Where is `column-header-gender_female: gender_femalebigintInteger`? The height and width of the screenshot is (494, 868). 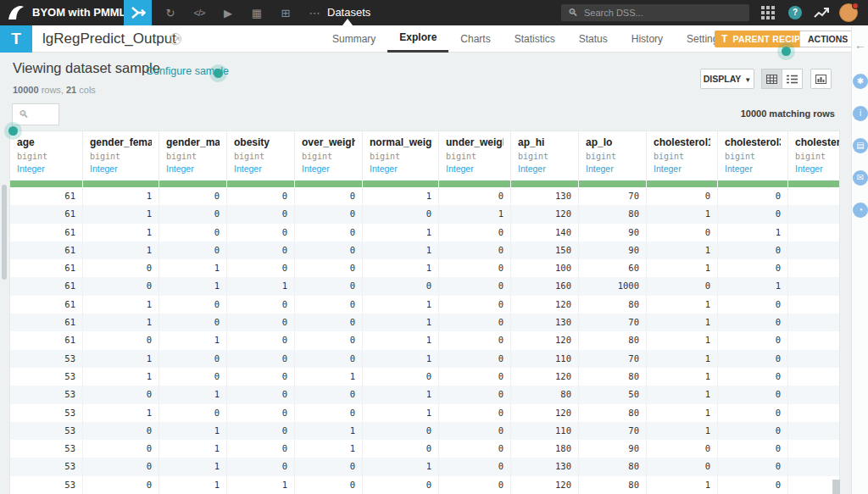
column-header-gender_female: gender_femalebigintInteger is located at coordinates (121, 156).